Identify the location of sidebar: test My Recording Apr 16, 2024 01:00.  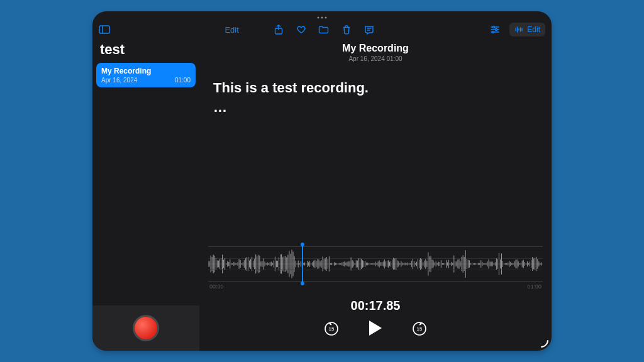
(146, 195).